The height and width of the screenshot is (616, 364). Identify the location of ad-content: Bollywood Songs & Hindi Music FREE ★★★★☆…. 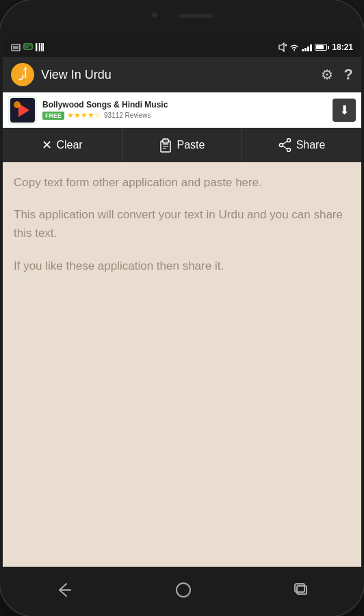
(187, 110).